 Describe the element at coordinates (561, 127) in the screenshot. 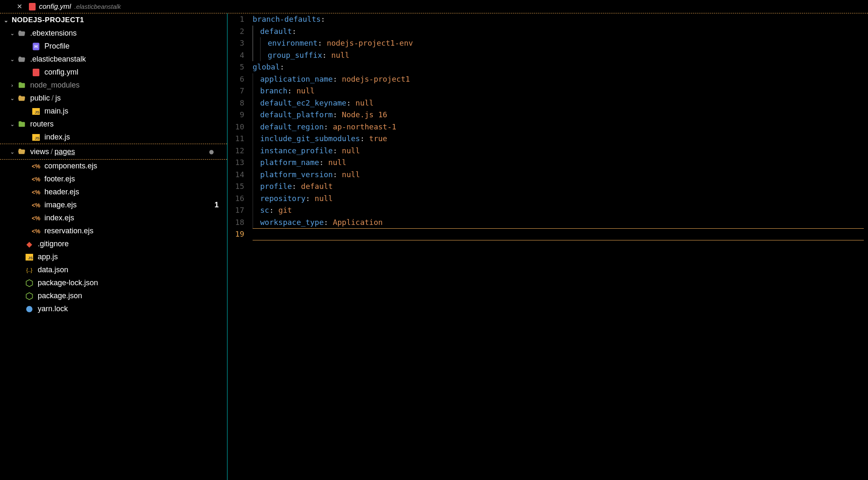

I see `code-line: default_region: ap-northeast-1` at that location.